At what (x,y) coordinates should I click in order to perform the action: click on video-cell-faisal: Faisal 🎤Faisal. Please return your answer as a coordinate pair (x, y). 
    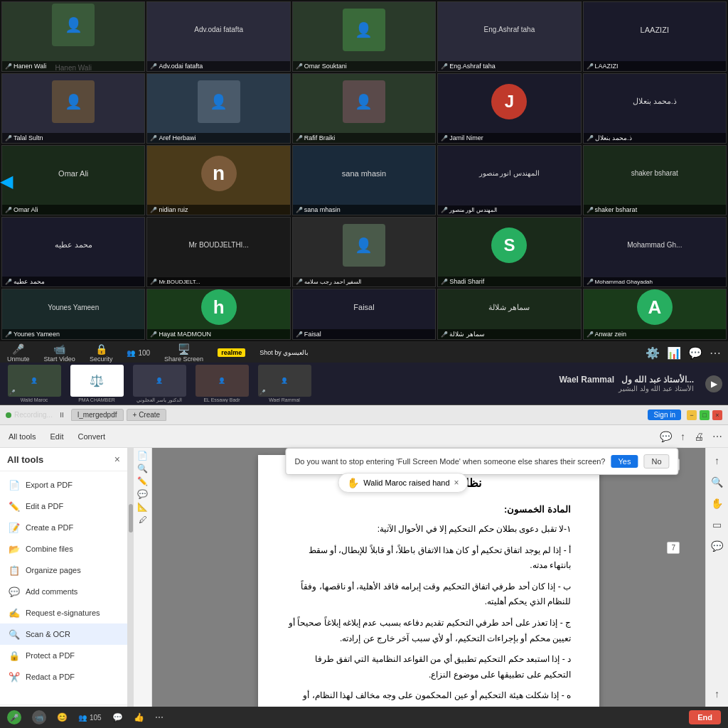
    Looking at the image, I should click on (364, 314).